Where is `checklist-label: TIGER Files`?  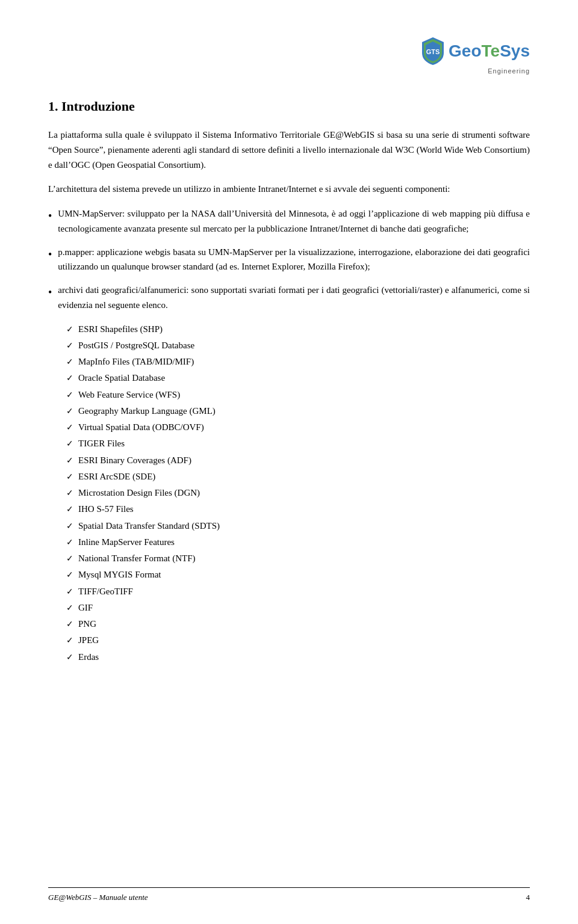
checklist-label: TIGER Files is located at coordinates (101, 444).